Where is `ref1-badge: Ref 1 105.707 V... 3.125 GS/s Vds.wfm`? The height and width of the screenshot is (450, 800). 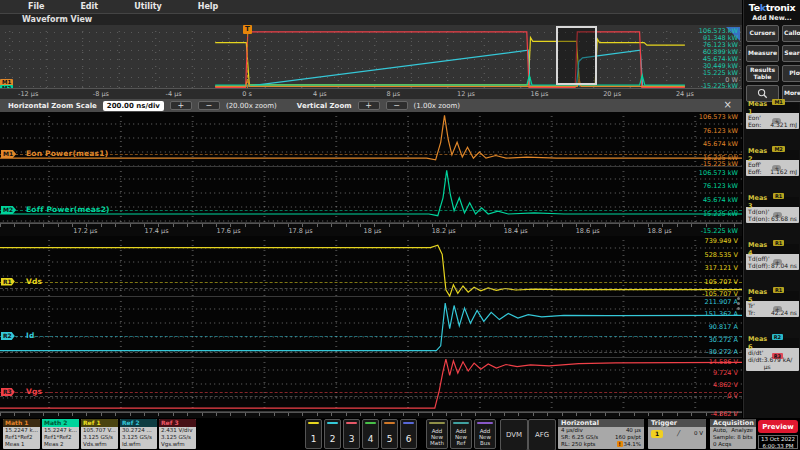
ref1-badge: Ref 1 105.707 V... 3.125 GS/s Vds.wfm is located at coordinates (100, 434).